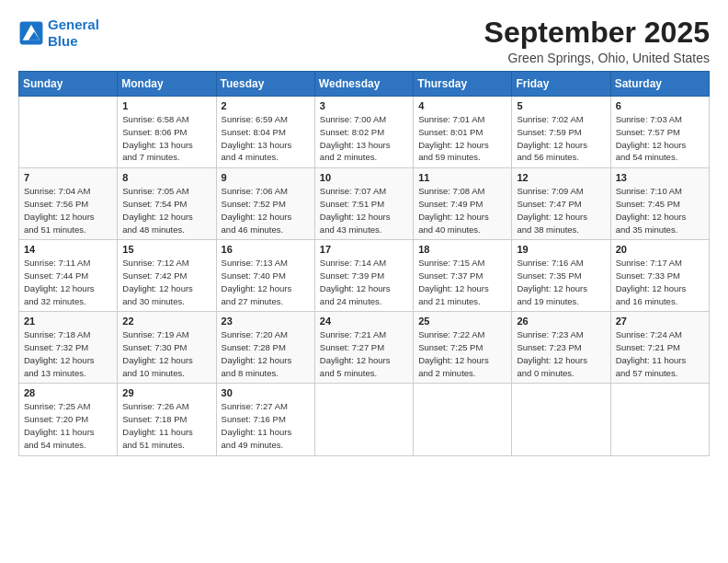 The image size is (728, 563). What do you see at coordinates (265, 419) in the screenshot?
I see `day-cell: 30Sunrise: 7:27 AMSunset: 7:16 PMDayligh…` at bounding box center [265, 419].